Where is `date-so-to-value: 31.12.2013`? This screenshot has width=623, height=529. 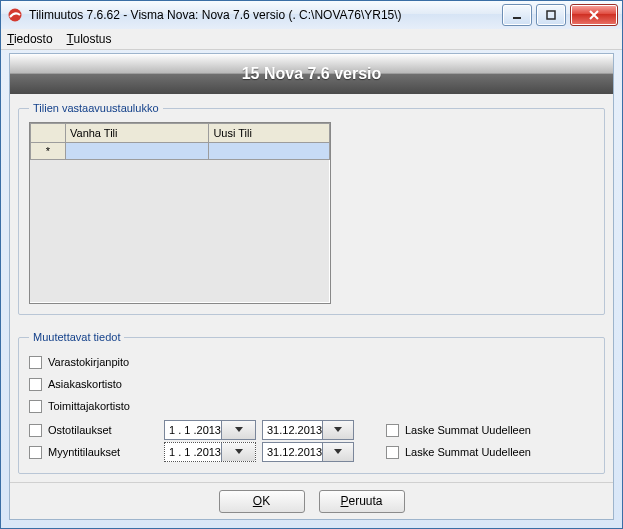 date-so-to-value: 31.12.2013 is located at coordinates (294, 452).